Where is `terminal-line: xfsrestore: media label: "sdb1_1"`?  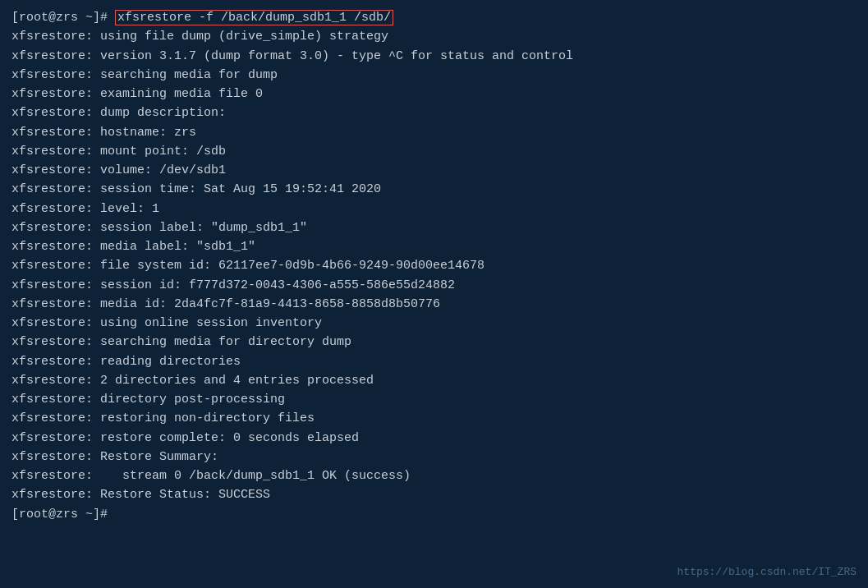
terminal-line: xfsrestore: media label: "sdb1_1" is located at coordinates (434, 246).